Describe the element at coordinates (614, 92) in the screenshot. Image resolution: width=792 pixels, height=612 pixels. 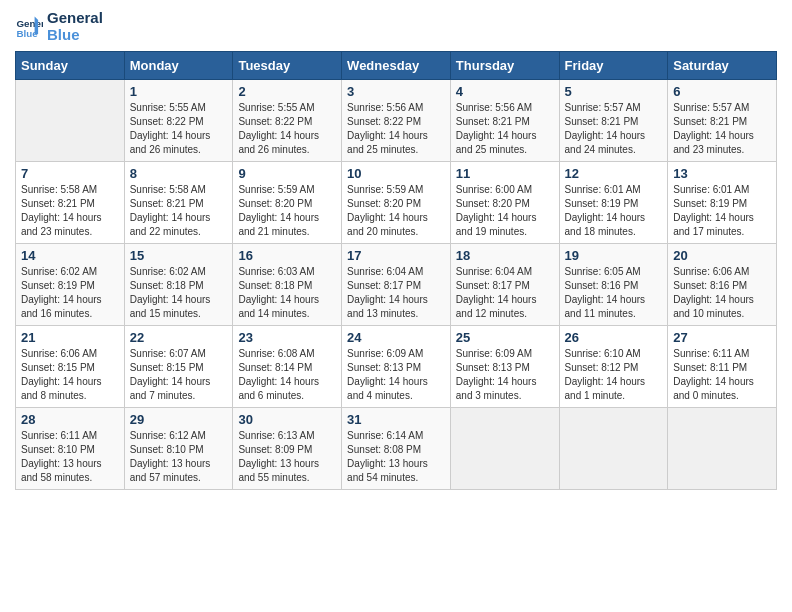
I see `day-number: 5` at that location.